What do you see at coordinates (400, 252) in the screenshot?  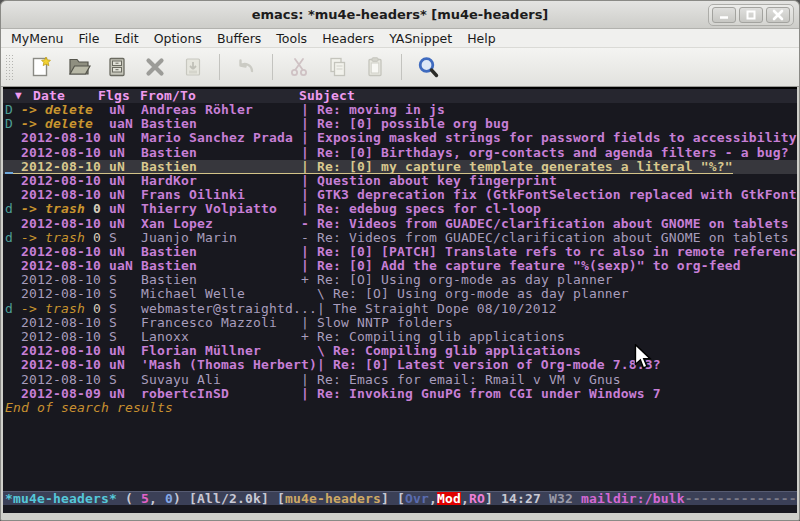 I see `message-row: 2012-08-10uNBastien| Re: [0] [PATCH] Tra…` at bounding box center [400, 252].